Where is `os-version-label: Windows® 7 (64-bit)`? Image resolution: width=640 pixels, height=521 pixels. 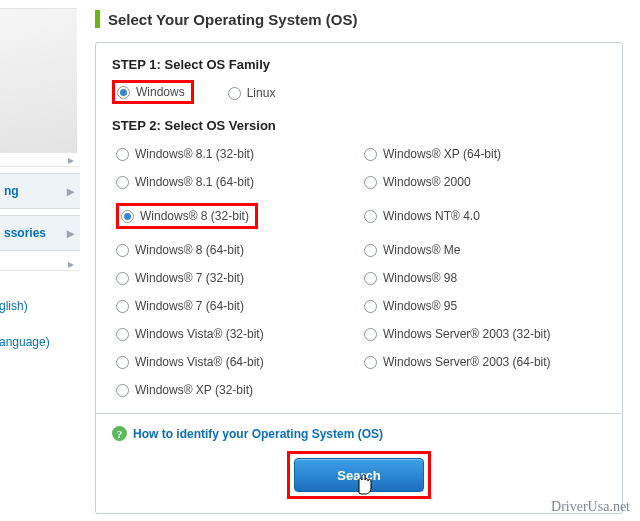 os-version-label: Windows® 7 (64-bit) is located at coordinates (190, 306).